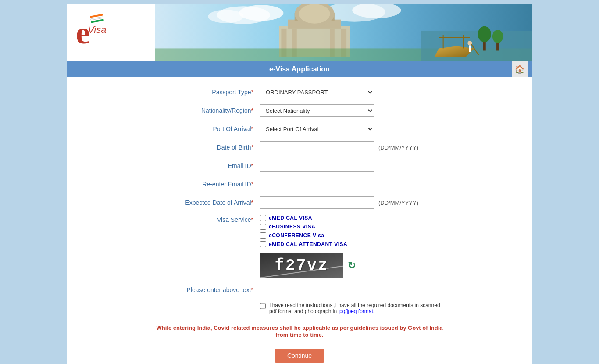  Describe the element at coordinates (263, 227) in the screenshot. I see `visa-checkbox-ebusiness` at that location.